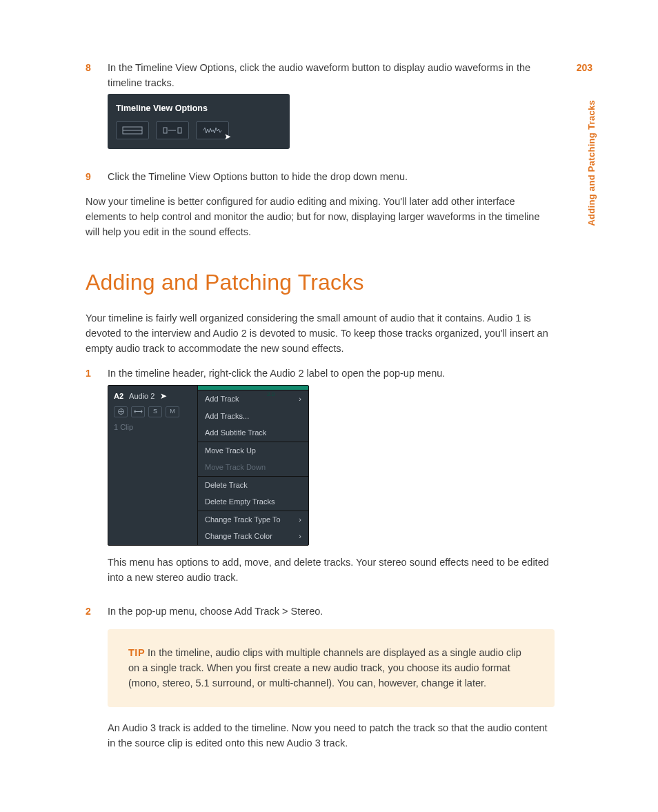  Describe the element at coordinates (325, 668) in the screenshot. I see `tip-text: In the timeline, audio clips with multip…` at that location.